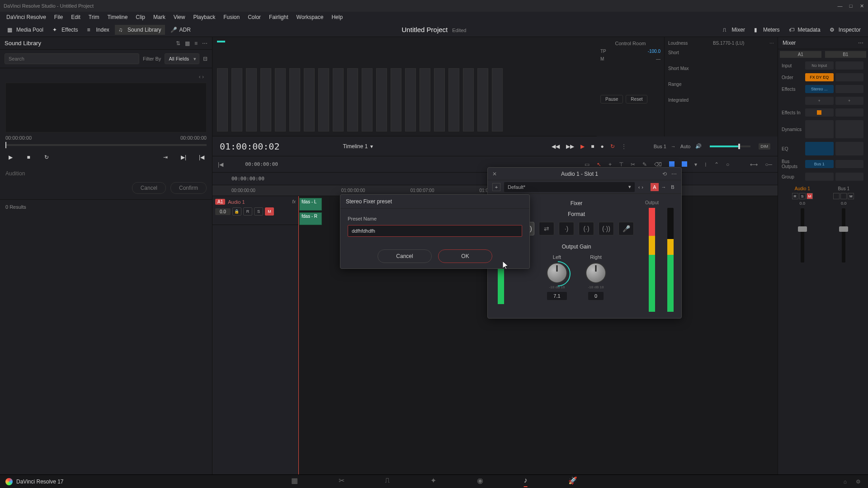 The image size is (868, 488). I want to click on menu-item: DaVinci Resolve, so click(26, 17).